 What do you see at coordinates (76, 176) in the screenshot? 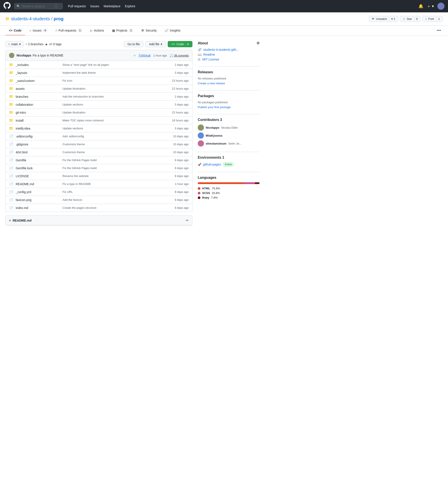
I see `file-commit-link: Rename the website` at bounding box center [76, 176].